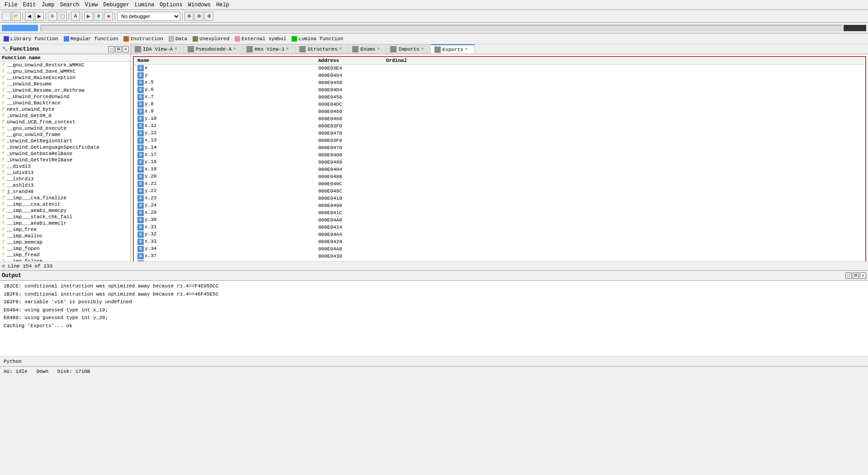 Image resolution: width=868 pixels, height=475 pixels. Describe the element at coordinates (434, 361) in the screenshot. I see `python-bar: Python` at that location.